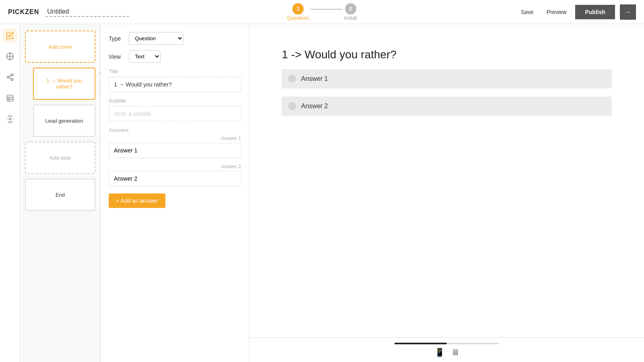  Describe the element at coordinates (145, 56) in the screenshot. I see `view-select: Text Image Video` at that location.